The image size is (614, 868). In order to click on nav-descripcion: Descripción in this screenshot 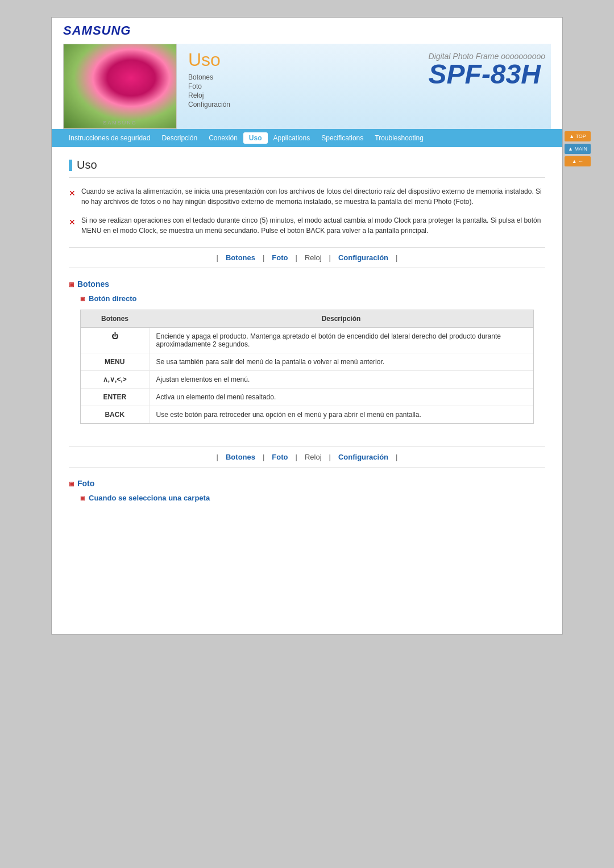, I will do `click(180, 138)`.